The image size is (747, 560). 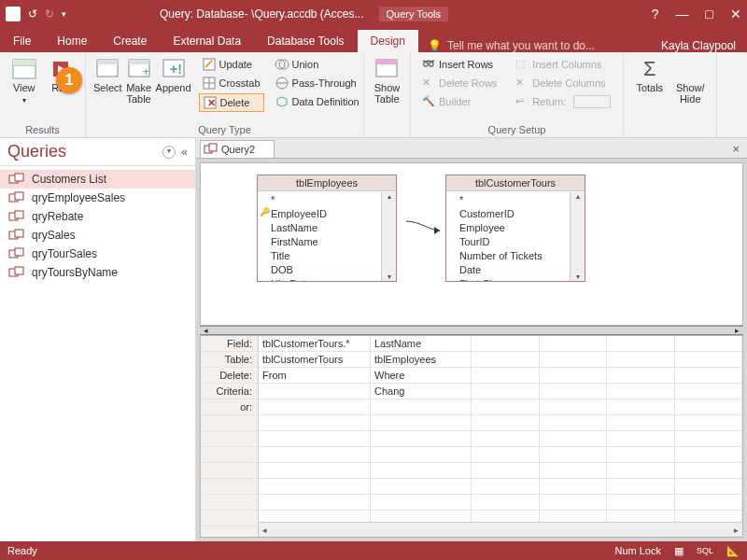 I want to click on append-button: +!Append, so click(x=174, y=75).